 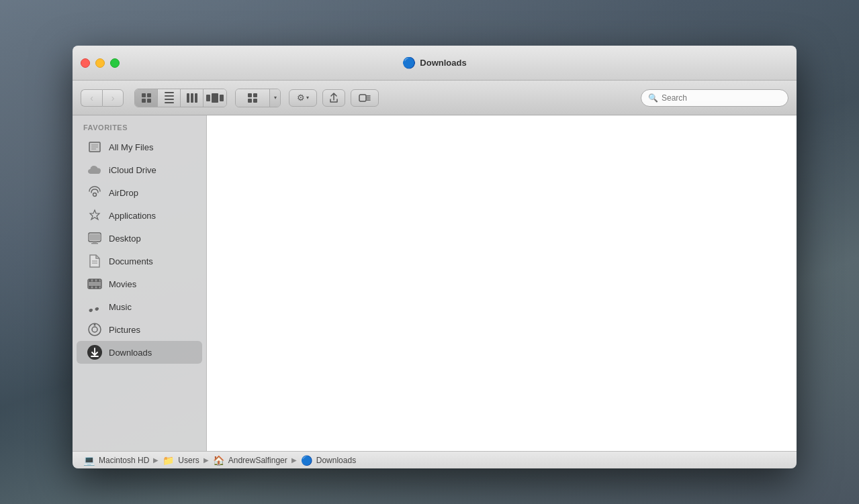 What do you see at coordinates (188, 460) in the screenshot?
I see `breadcrumb-label: Users` at bounding box center [188, 460].